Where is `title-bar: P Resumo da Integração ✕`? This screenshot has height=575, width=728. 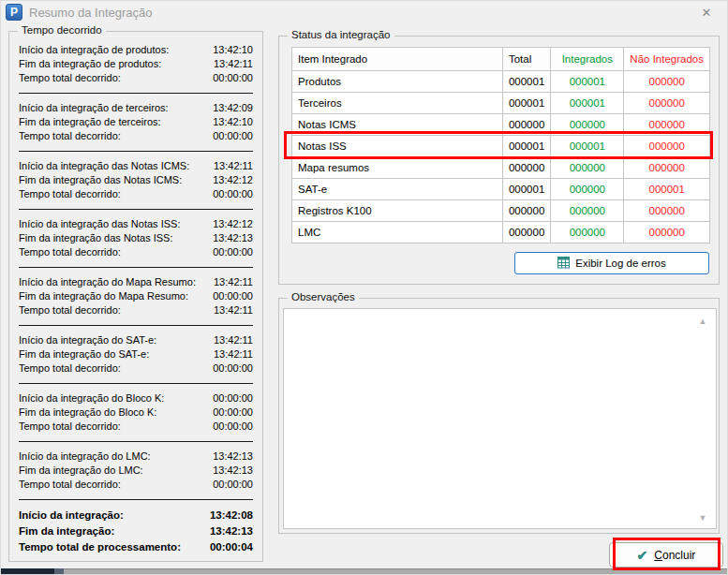 title-bar: P Resumo da Integração ✕ is located at coordinates (364, 12).